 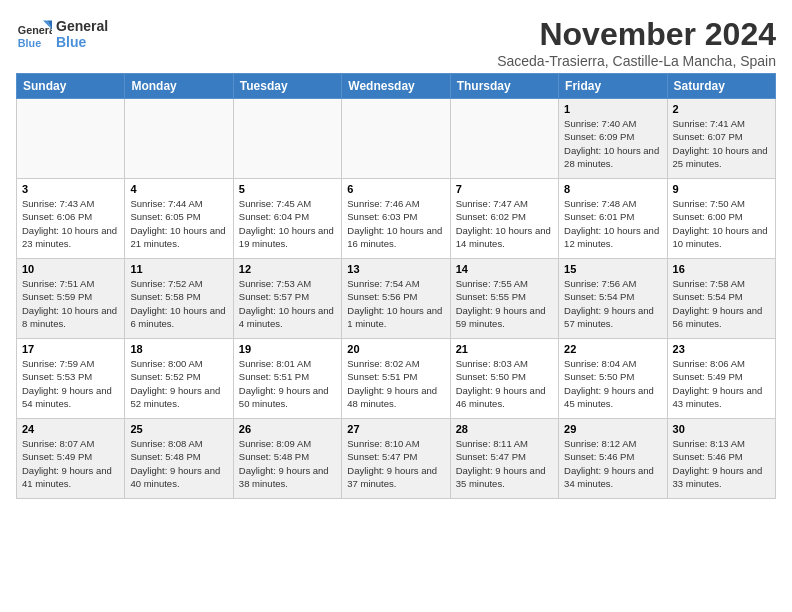 I want to click on logo: General Blue General Blue, so click(x=62, y=34).